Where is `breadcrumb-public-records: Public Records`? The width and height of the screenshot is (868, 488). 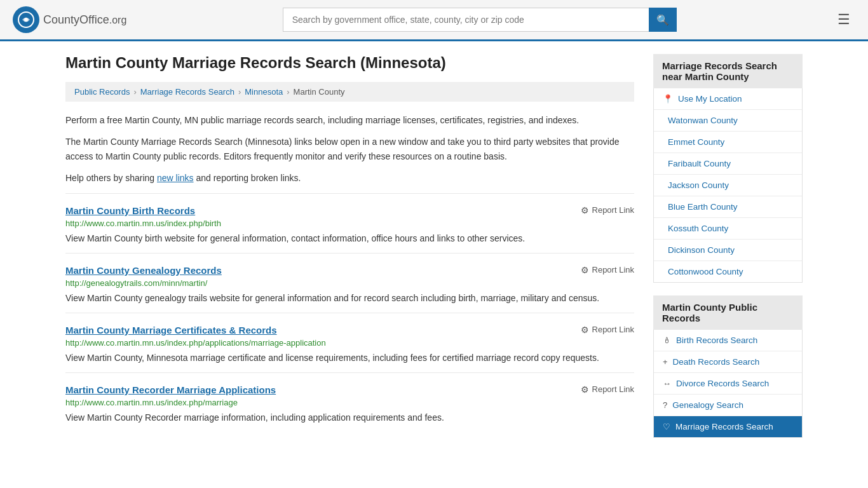 breadcrumb-public-records: Public Records is located at coordinates (102, 92).